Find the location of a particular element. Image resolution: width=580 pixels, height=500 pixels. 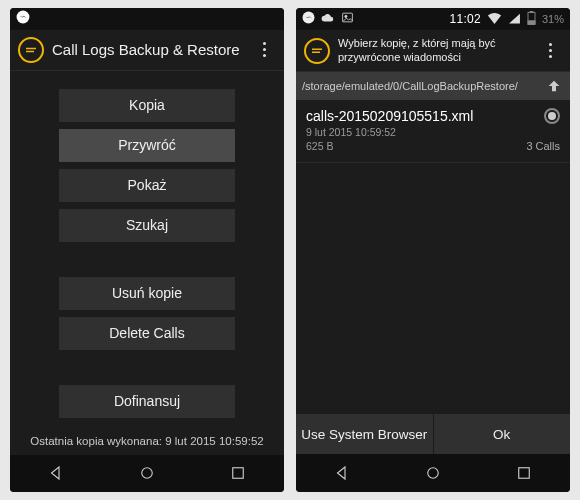

delete-copies-button: Usuń kopie is located at coordinates (147, 294).